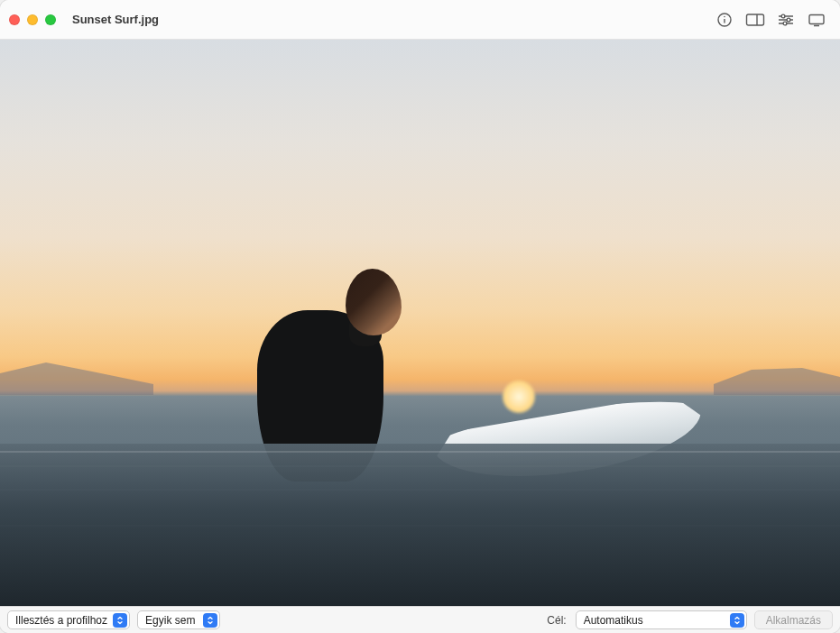 The width and height of the screenshot is (840, 633). Describe the element at coordinates (794, 620) in the screenshot. I see `apply-button: Alkalmazás` at that location.